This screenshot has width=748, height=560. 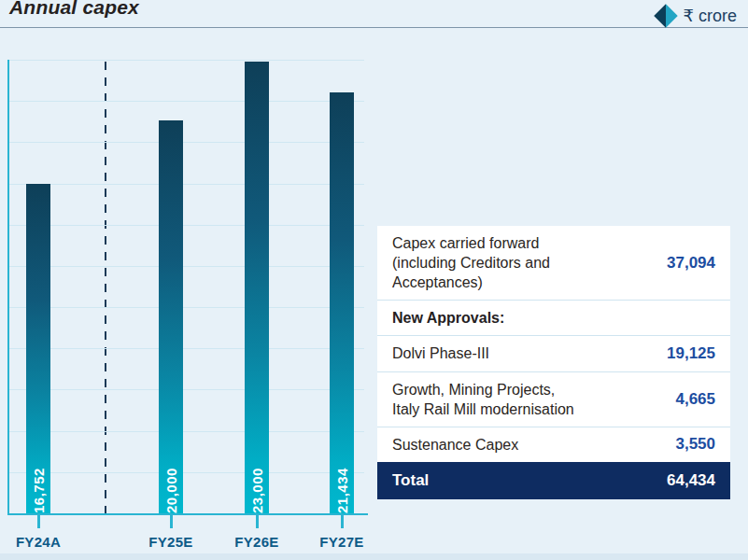 I want to click on row-value: 37,094, so click(x=667, y=263).